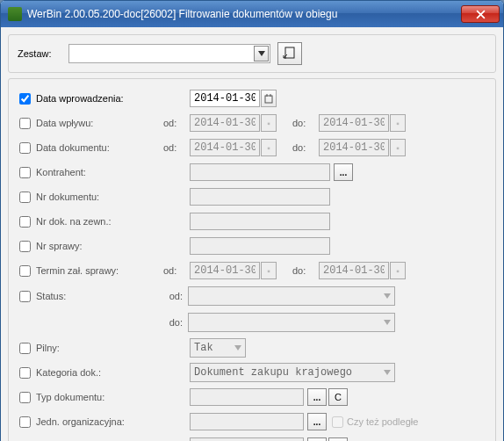 Image resolution: width=504 pixels, height=441 pixels. What do you see at coordinates (252, 348) in the screenshot?
I see `row-pilny: Pilny: Tak` at bounding box center [252, 348].